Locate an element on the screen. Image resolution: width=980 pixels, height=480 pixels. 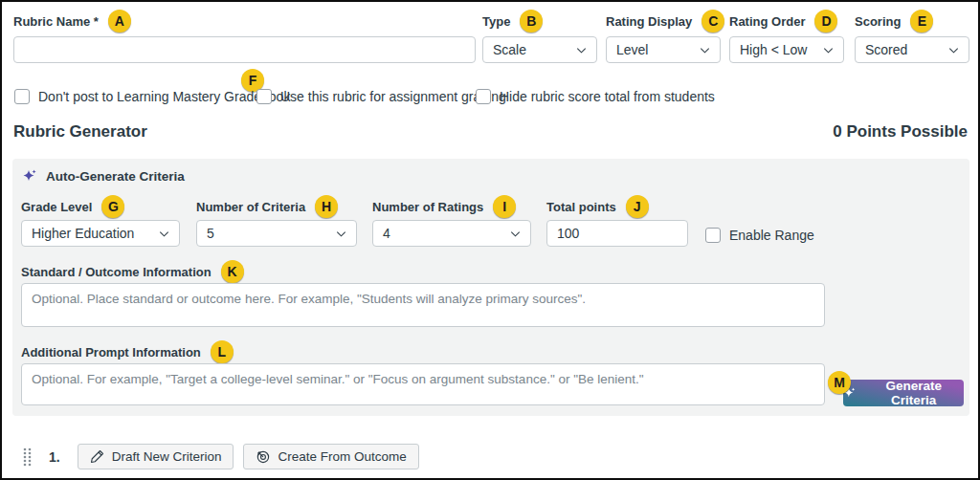
enable-range-checkbox-group: Enable Range is located at coordinates (760, 235).